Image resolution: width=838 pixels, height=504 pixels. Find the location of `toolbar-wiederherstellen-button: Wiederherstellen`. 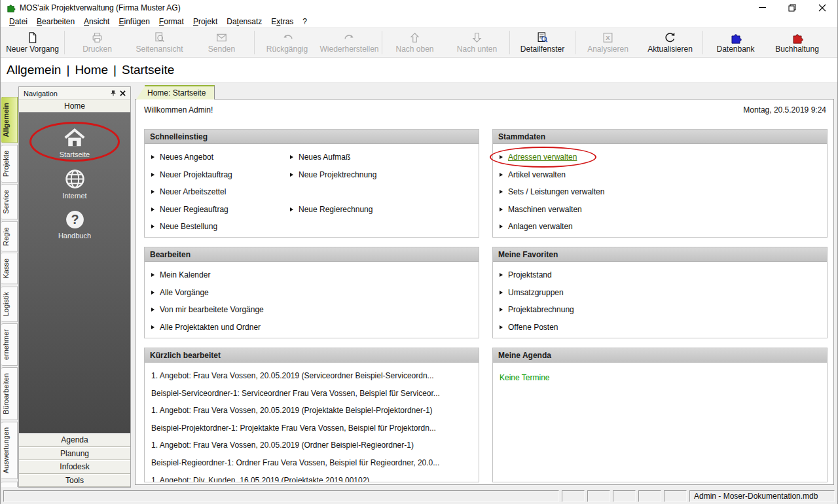

toolbar-wiederherstellen-button: Wiederherstellen is located at coordinates (350, 43).